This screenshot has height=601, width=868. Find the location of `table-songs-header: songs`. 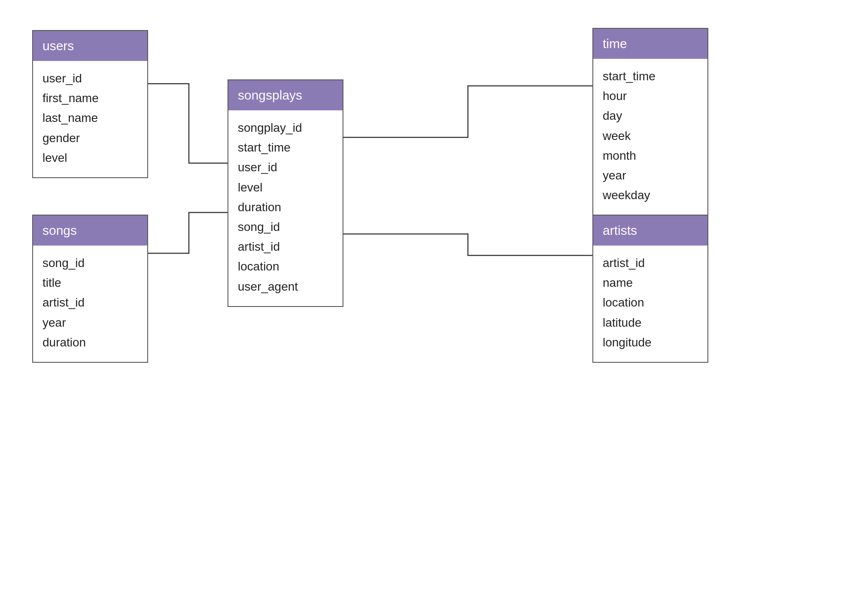

table-songs-header: songs is located at coordinates (90, 231).